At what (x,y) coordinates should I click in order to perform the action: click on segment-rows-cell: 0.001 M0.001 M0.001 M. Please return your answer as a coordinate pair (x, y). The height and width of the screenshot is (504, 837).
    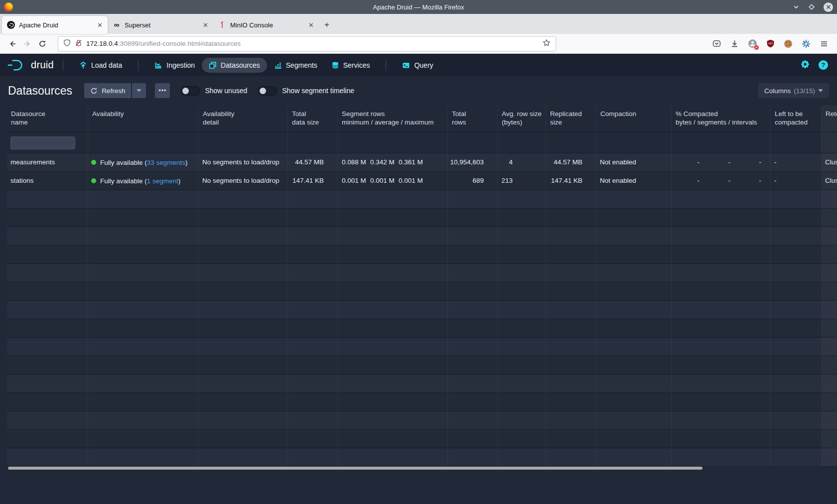
    Looking at the image, I should click on (393, 181).